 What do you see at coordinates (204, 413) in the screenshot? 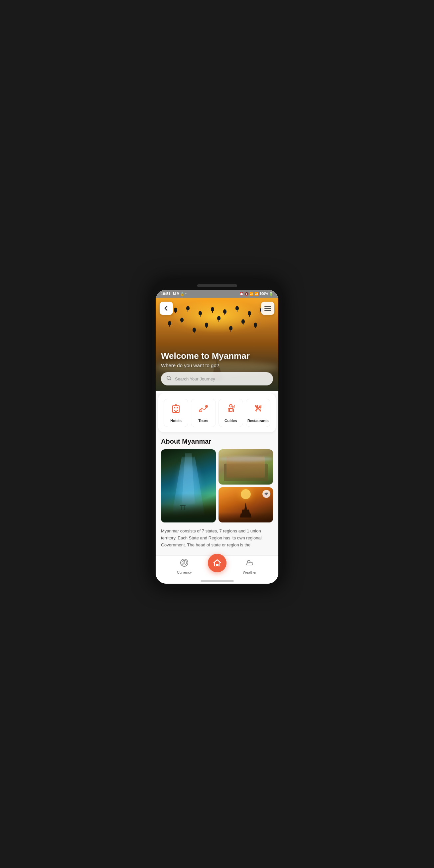
I see `category-tours: Tours` at bounding box center [204, 413].